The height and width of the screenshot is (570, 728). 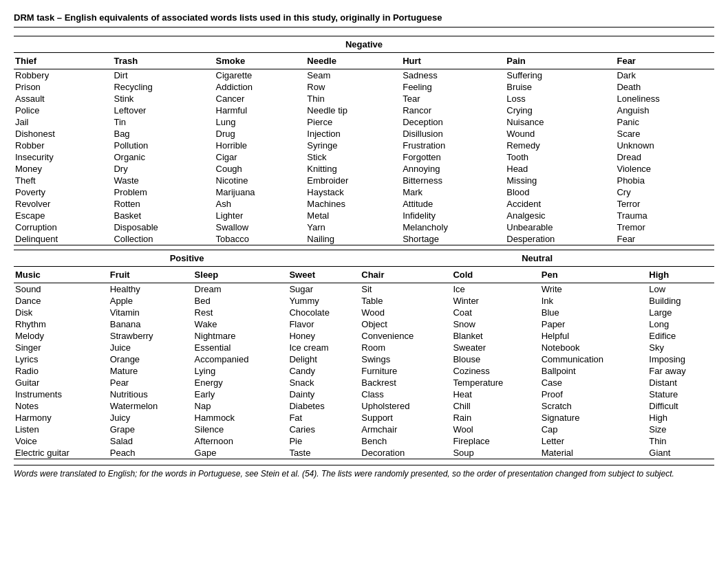 I want to click on table-row: EscapeBasketLighterMetalInfidelityAnalge…, so click(x=364, y=216).